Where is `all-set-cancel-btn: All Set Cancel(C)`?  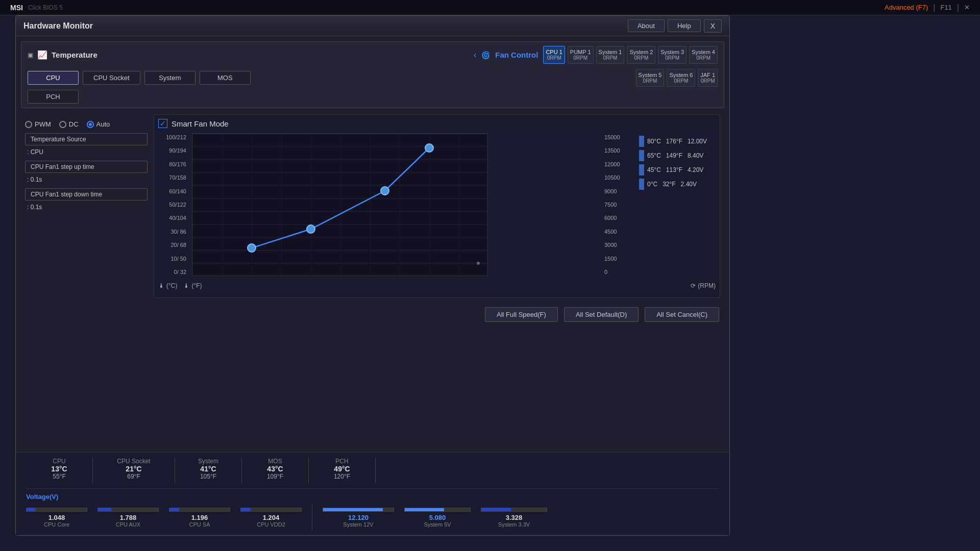
all-set-cancel-btn: All Set Cancel(C) is located at coordinates (682, 314).